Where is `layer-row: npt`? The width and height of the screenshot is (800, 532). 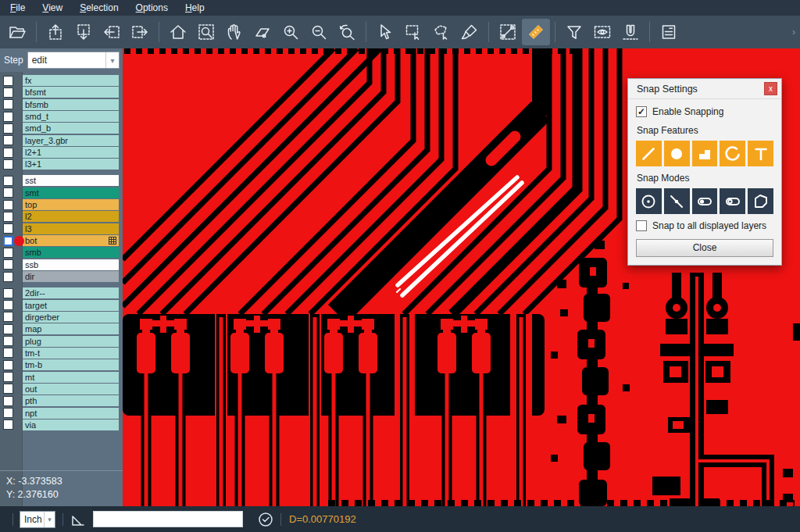
layer-row: npt is located at coordinates (61, 413).